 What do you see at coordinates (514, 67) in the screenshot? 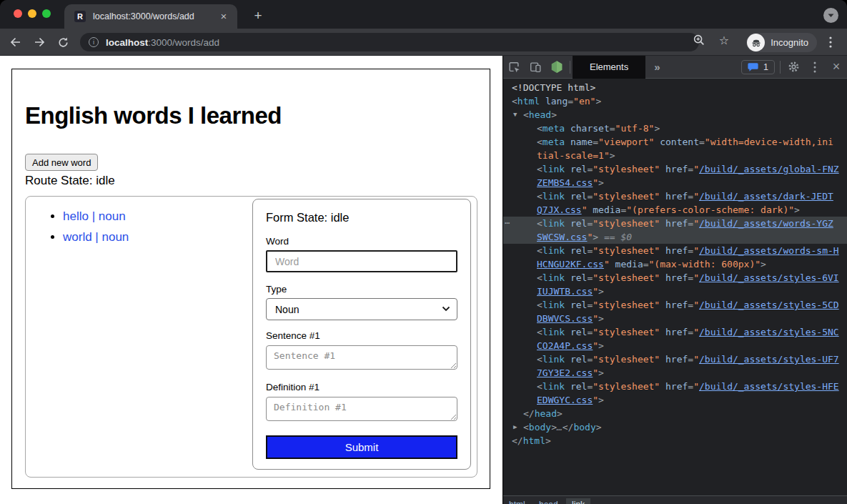
I see `inspect-element-button` at bounding box center [514, 67].